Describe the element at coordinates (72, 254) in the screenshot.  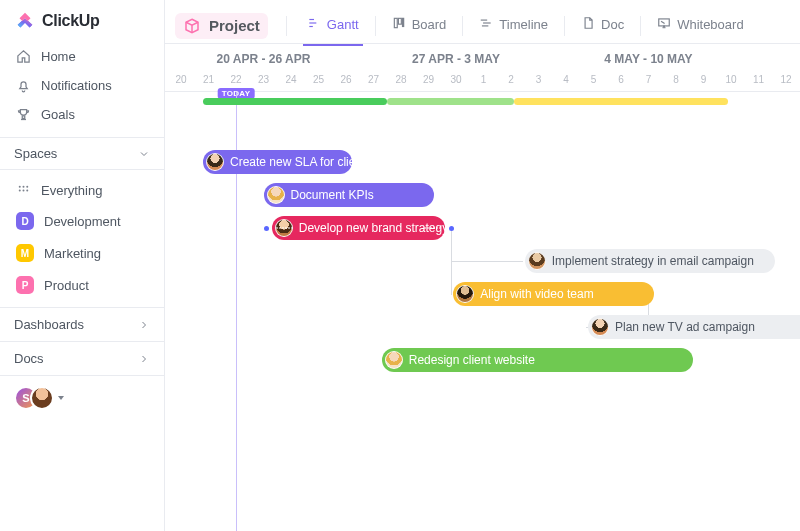
I see `space-label: Marketing` at that location.